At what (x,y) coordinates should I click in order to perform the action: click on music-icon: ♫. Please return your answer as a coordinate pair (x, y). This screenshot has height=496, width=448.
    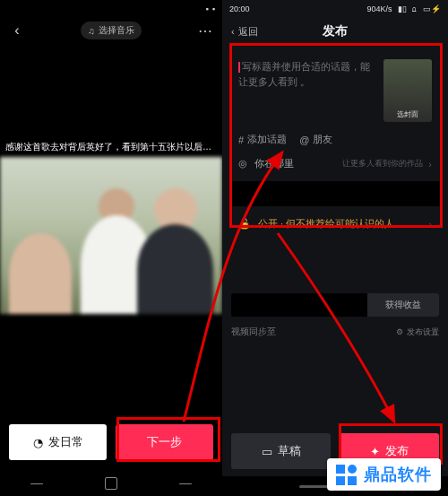
    Looking at the image, I should click on (91, 30).